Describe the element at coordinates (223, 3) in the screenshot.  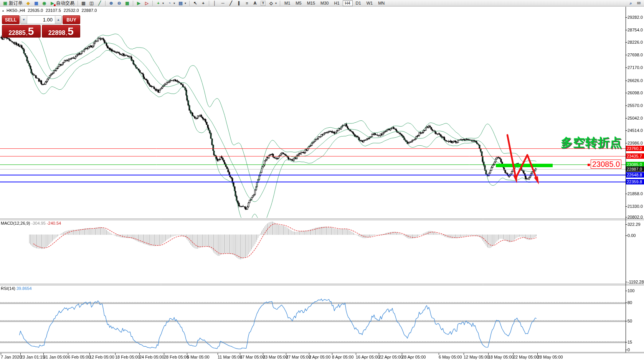
I see `horizontal-line-icon: ─` at that location.